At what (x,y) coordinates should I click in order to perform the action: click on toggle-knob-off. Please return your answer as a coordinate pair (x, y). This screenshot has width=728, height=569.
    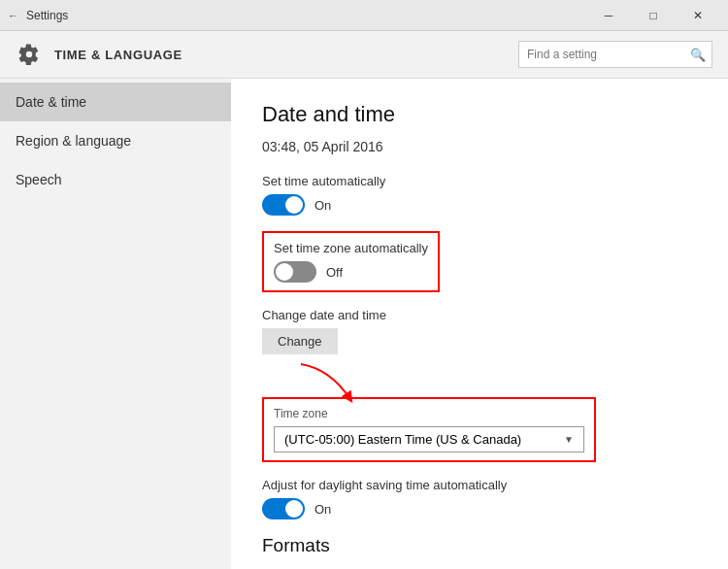
    Looking at the image, I should click on (284, 272).